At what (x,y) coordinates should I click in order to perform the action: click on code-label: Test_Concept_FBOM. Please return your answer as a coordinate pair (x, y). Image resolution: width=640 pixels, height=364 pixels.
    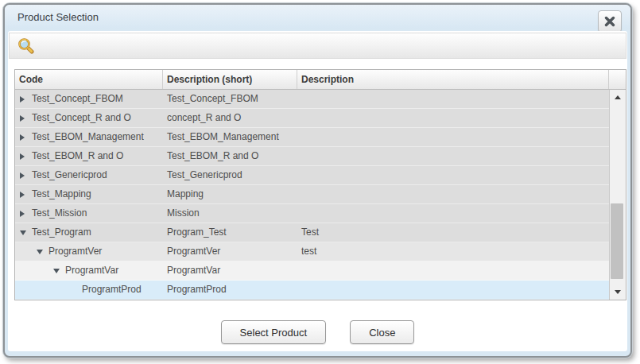
    Looking at the image, I should click on (78, 99).